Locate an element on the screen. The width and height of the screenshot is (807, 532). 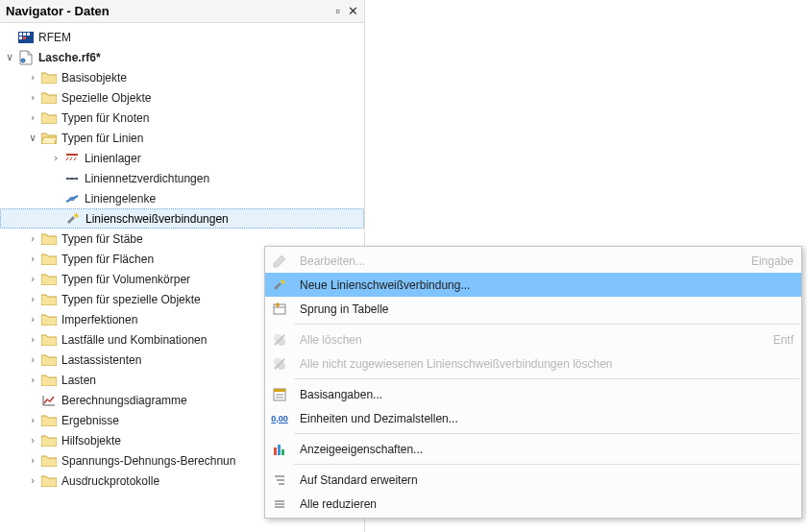
tree-file: ∨ Lasche.rf6* is located at coordinates (183, 58).